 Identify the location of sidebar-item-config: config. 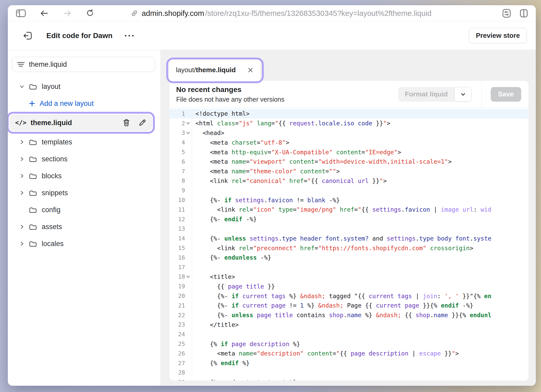
(84, 210).